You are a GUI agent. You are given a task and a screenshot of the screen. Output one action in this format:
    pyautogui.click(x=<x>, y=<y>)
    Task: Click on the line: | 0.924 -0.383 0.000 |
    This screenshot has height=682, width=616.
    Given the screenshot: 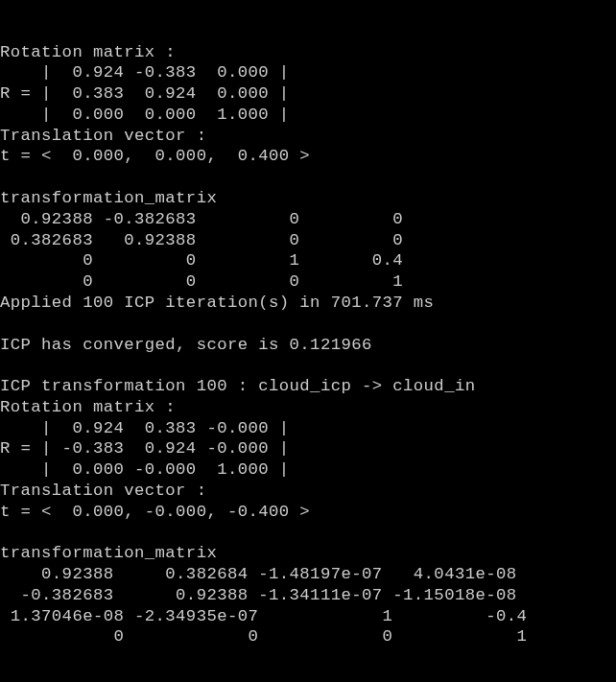 What is the action you would take?
    pyautogui.click(x=145, y=73)
    